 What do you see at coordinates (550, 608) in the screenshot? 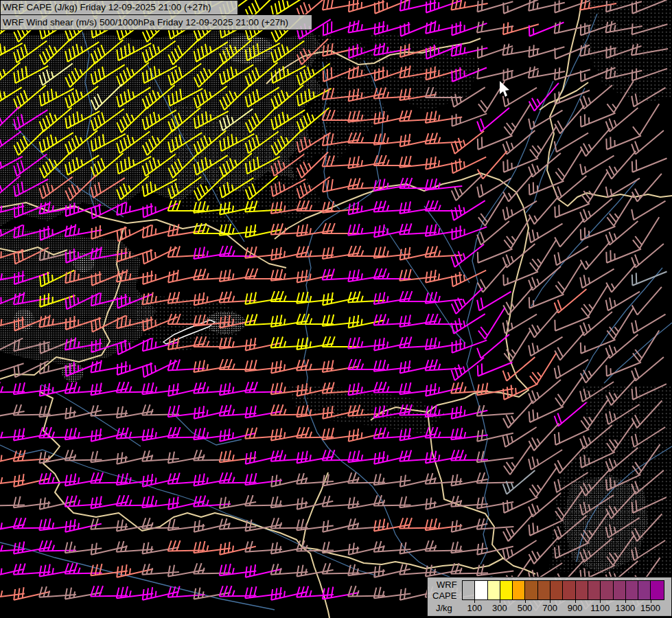
I see `legend-tick-label: 700` at bounding box center [550, 608].